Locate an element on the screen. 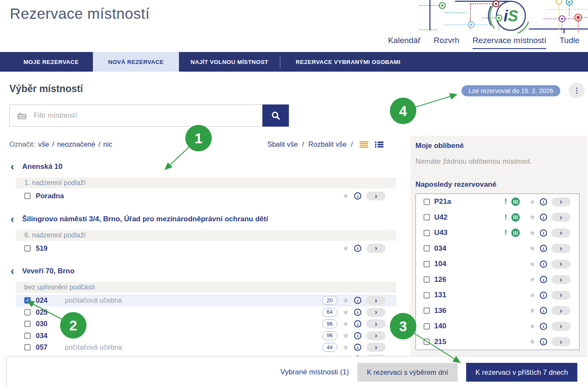 This screenshot has width=588, height=388. reserve-next7-button: K rezervaci v příštích 7 dnech is located at coordinates (522, 372).